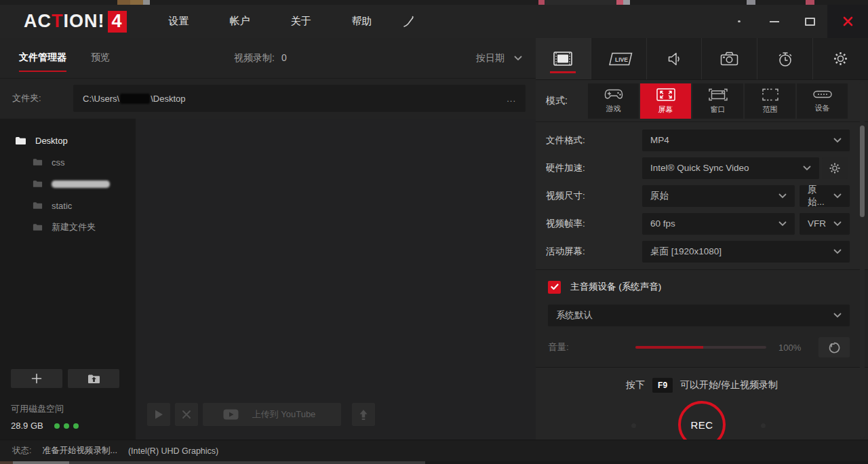 The width and height of the screenshot is (868, 464). I want to click on menu-about: 关于, so click(301, 22).